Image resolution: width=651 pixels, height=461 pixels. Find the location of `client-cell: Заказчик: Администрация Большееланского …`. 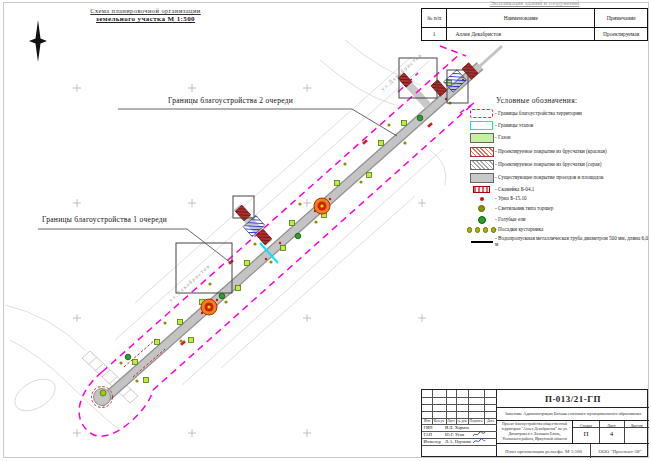

client-cell: Заказчик: Администрация Большееланского … is located at coordinates (573, 414).